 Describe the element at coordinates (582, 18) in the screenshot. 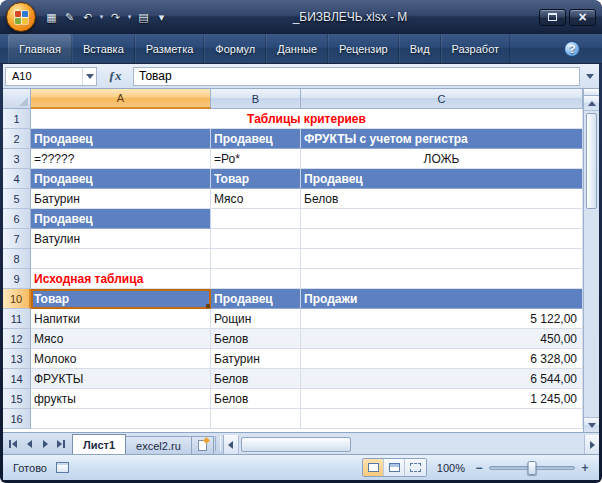

I see `close-button: ×` at that location.